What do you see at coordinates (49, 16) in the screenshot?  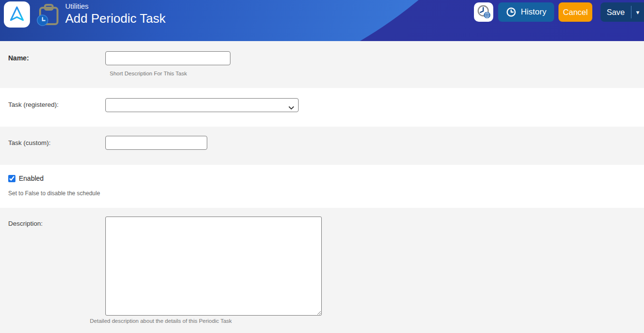 I see `clipboard-clock-icon` at bounding box center [49, 16].